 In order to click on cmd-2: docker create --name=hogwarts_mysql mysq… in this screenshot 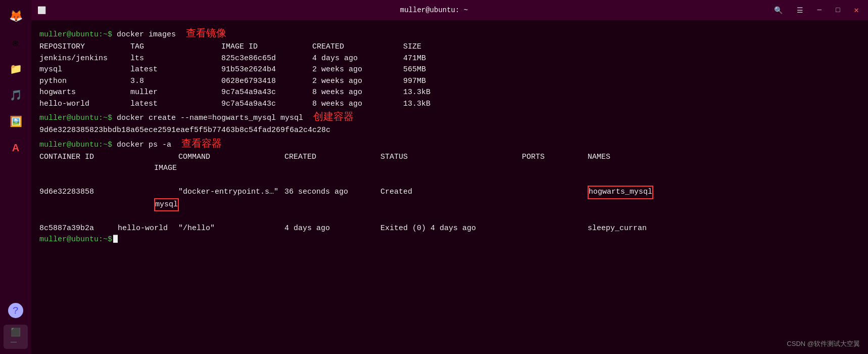, I will do `click(208, 118)`.